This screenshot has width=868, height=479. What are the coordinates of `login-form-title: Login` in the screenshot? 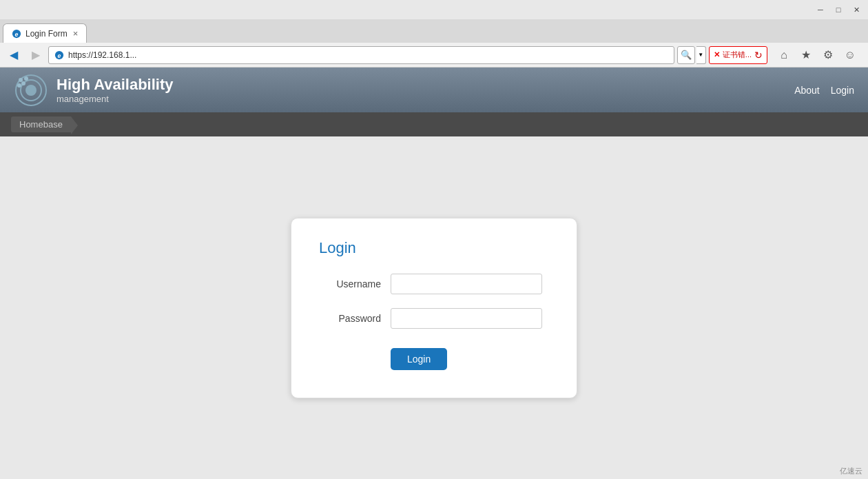 It's located at (431, 248).